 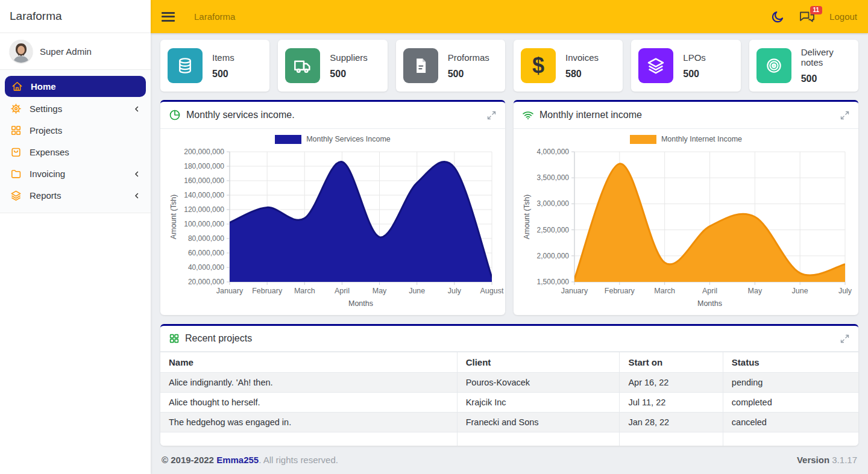 I want to click on cell-name: Alice thought to herself., so click(x=309, y=402).